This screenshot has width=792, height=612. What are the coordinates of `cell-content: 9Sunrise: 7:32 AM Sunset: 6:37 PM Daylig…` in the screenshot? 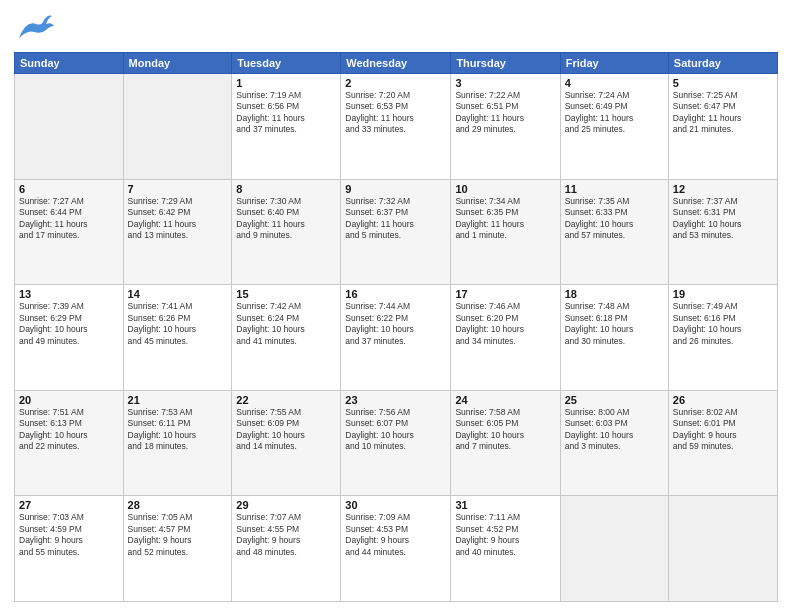 It's located at (396, 212).